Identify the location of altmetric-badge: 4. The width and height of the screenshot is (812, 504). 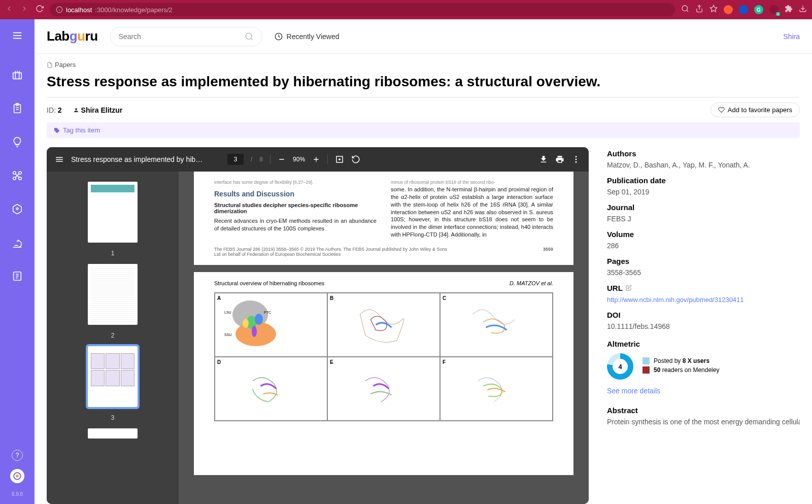
(620, 366).